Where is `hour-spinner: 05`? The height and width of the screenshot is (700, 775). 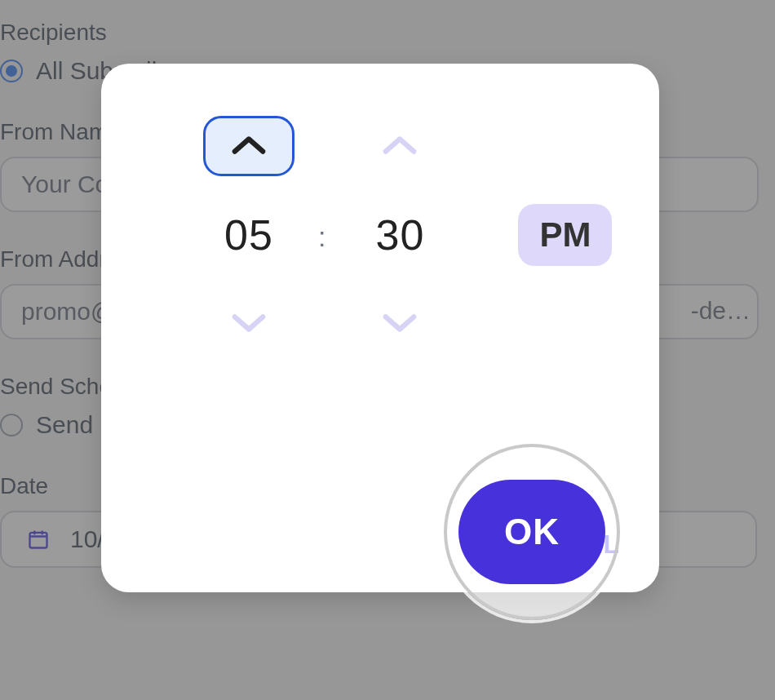
hour-spinner: 05 is located at coordinates (249, 235).